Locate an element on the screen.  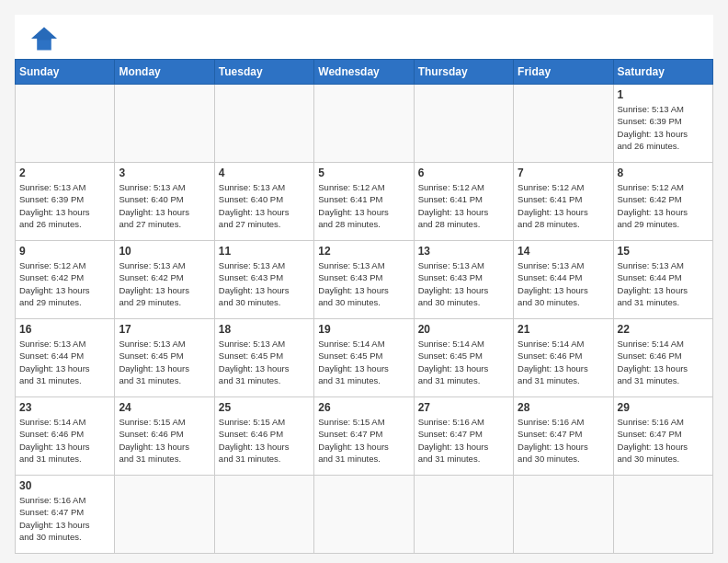
day-number: 23 is located at coordinates (64, 408).